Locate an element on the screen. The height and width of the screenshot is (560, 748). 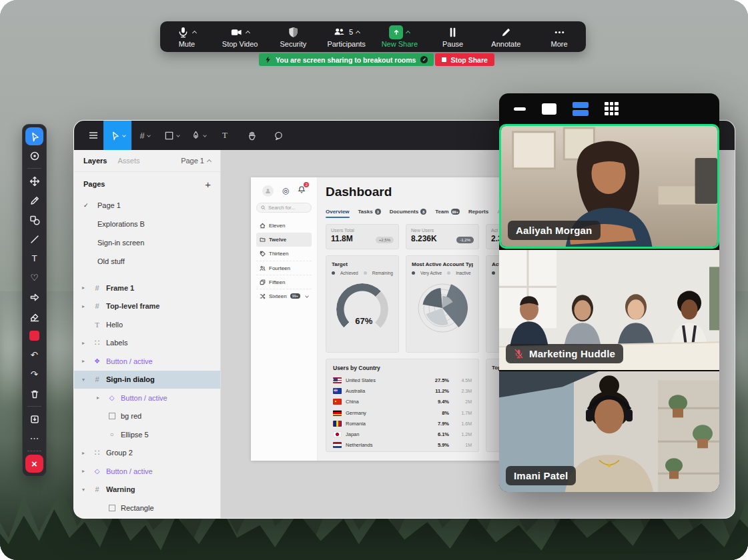
dashboard-tab: Reports is located at coordinates (478, 212).